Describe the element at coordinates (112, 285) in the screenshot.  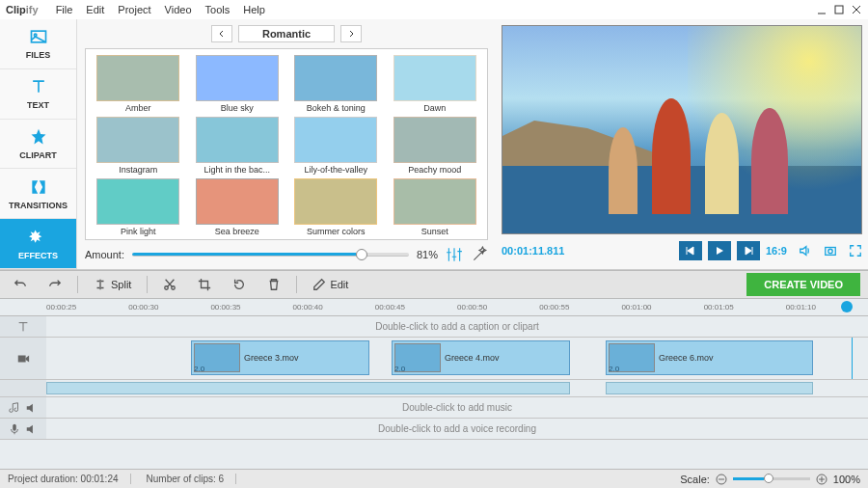
I see `split-button: Split` at that location.